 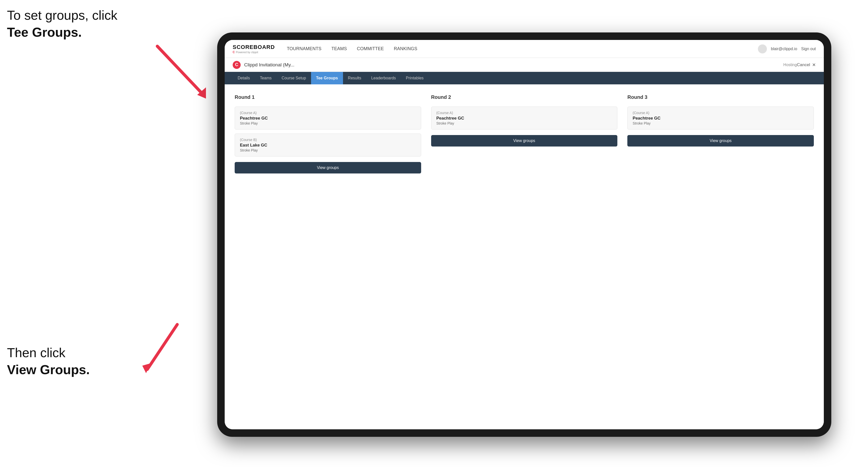 What do you see at coordinates (254, 52) in the screenshot?
I see `logo-sub: C Powered by clippit` at bounding box center [254, 52].